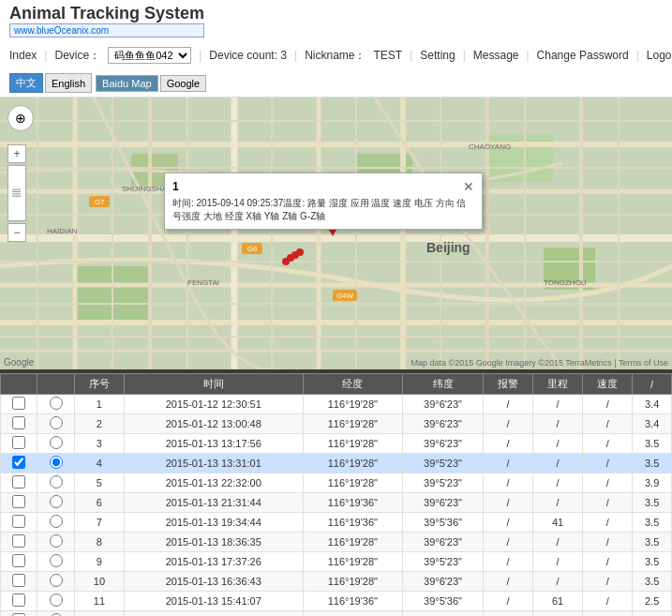 This screenshot has height=616, width=672. Describe the element at coordinates (559, 581) in the screenshot. I see `row-mileage: /` at that location.